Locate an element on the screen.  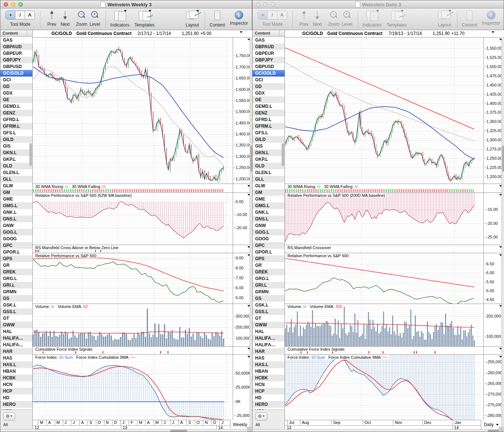
sidebar-item-gfsl: GFS.L is located at coordinates (16, 133).